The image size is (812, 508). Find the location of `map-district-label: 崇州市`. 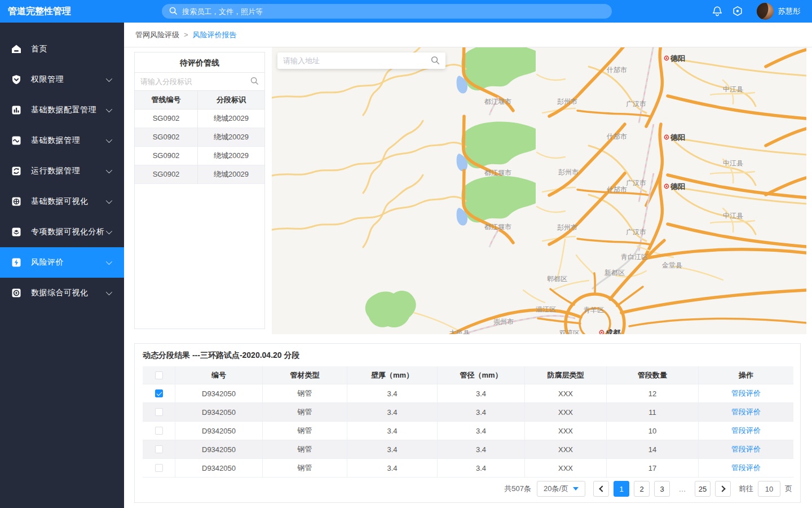

map-district-label: 崇州市 is located at coordinates (504, 322).